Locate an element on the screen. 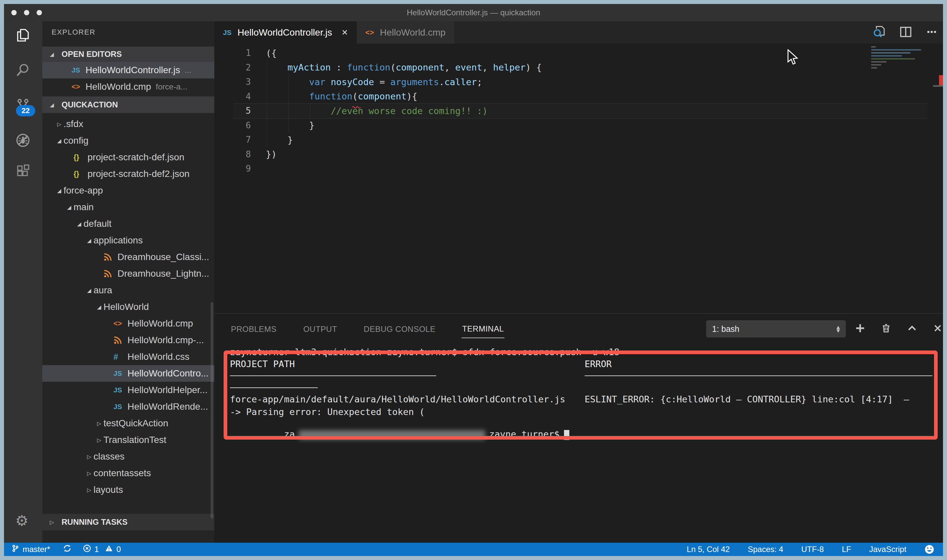 This screenshot has height=560, width=947. status-item: JavaScript is located at coordinates (888, 549).